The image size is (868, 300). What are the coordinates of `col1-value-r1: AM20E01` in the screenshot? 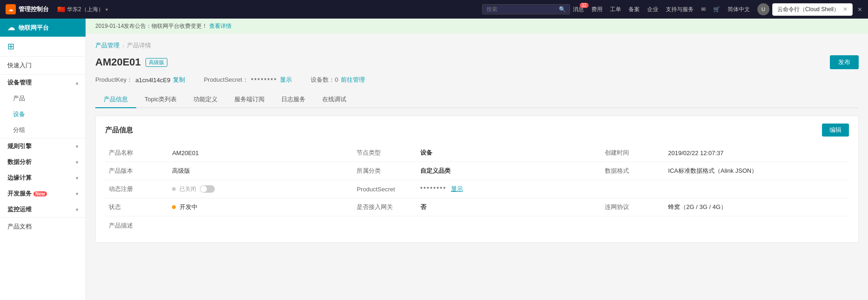 It's located at (260, 153).